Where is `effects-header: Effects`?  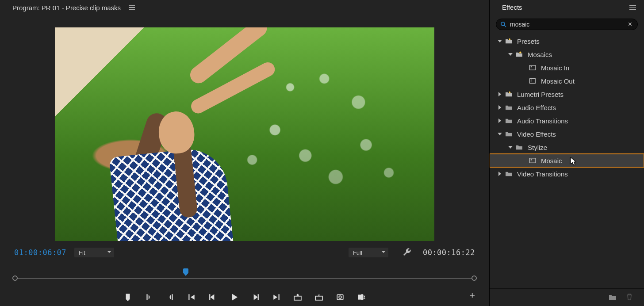 effects-header: Effects is located at coordinates (567, 8).